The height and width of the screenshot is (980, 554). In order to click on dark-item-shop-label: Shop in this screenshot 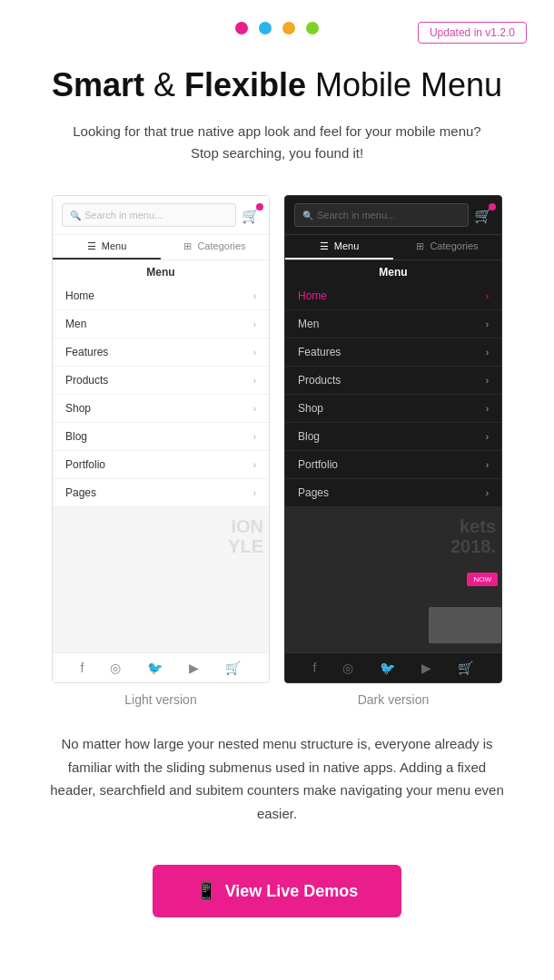, I will do `click(311, 408)`.